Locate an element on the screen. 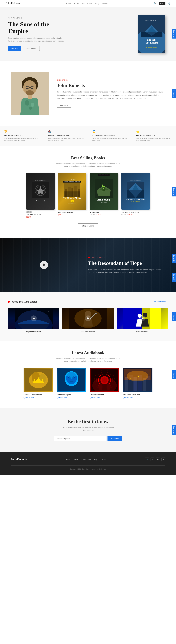 This screenshot has height=644, width=176. nav-contact: Contact is located at coordinates (105, 4).